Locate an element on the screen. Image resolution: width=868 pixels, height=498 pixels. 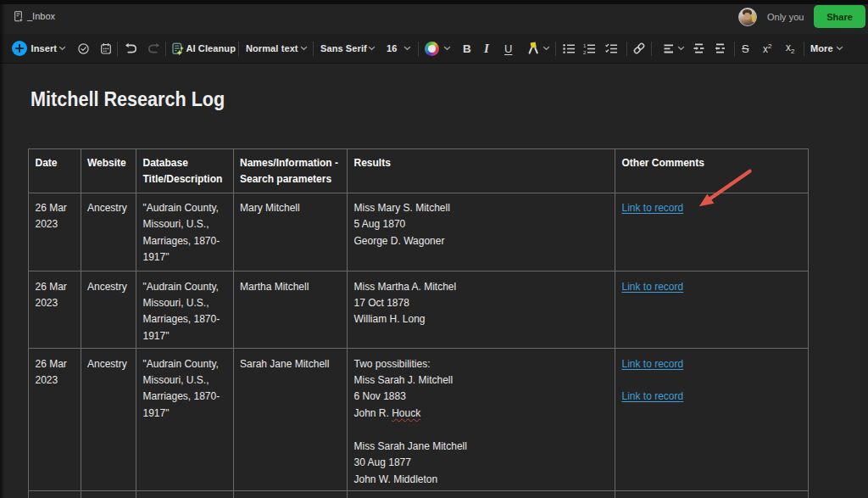
svg-text: 1 is located at coordinates (585, 46).